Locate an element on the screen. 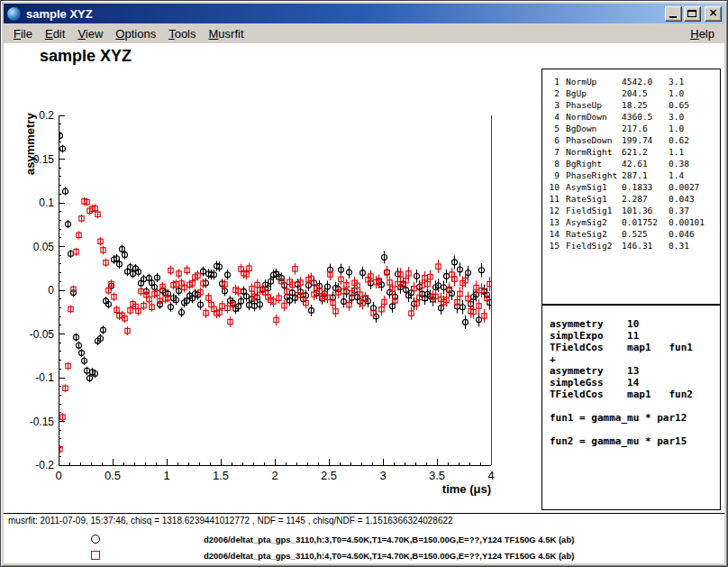  svg-text: 4 is located at coordinates (490, 476).